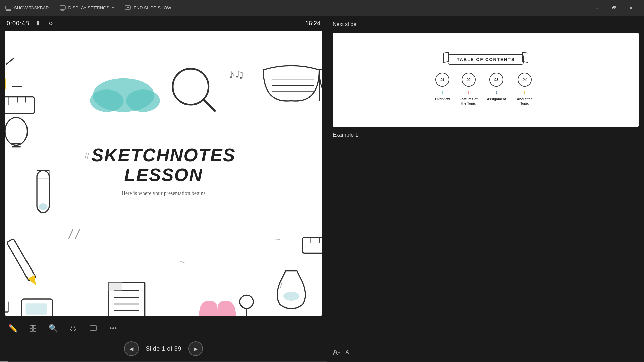 The image size is (644, 362). I want to click on taskbar-icon, so click(8, 8).